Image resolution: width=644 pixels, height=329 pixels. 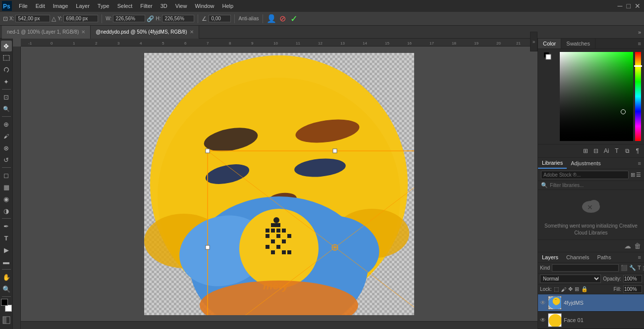 I want to click on pen-tool-button: ✒, so click(x=6, y=226).